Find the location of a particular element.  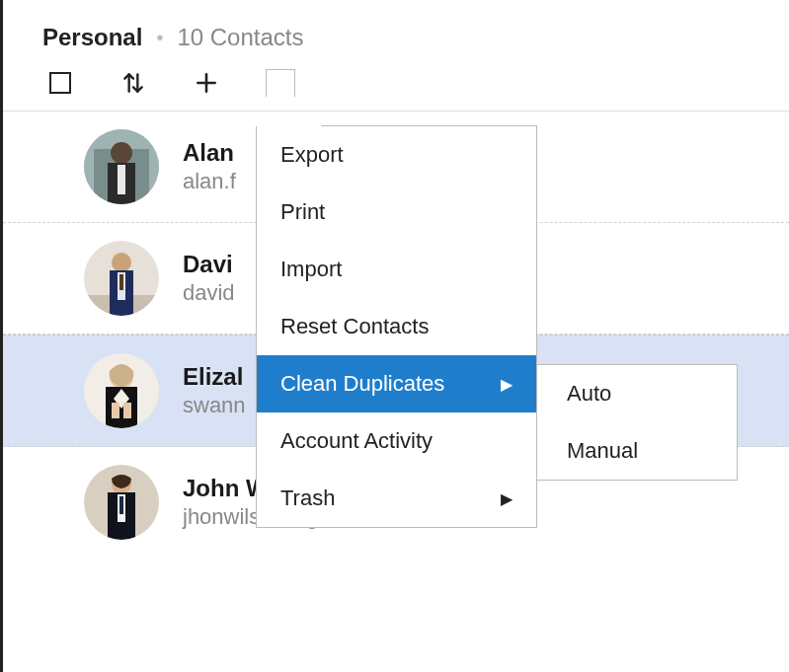

submenu-item-manual: Manual is located at coordinates (637, 451).